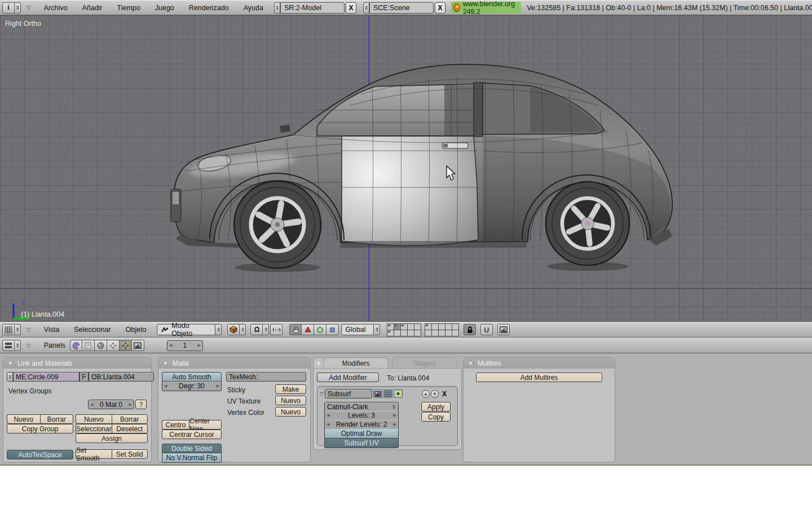 This screenshot has width=812, height=508. What do you see at coordinates (8, 330) in the screenshot?
I see `editor-type-3dview-button` at bounding box center [8, 330].